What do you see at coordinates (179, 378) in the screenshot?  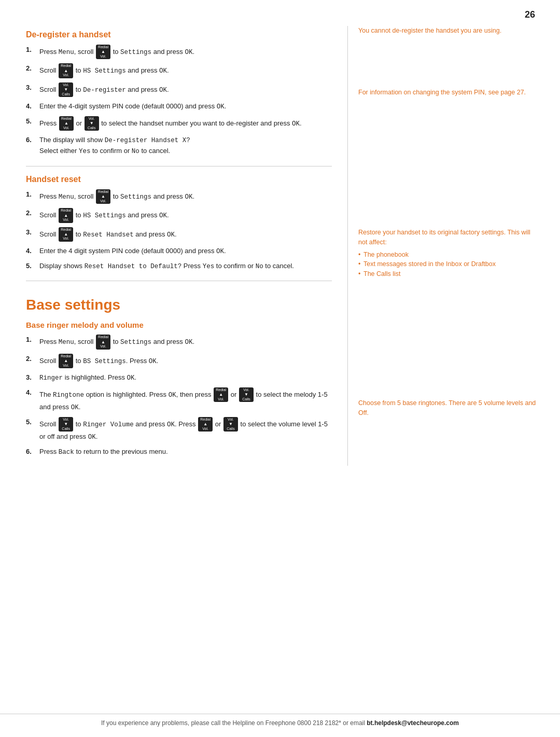 I see `base-step-3: 3. Ringer is highlighted. Press OK.` at bounding box center [179, 378].